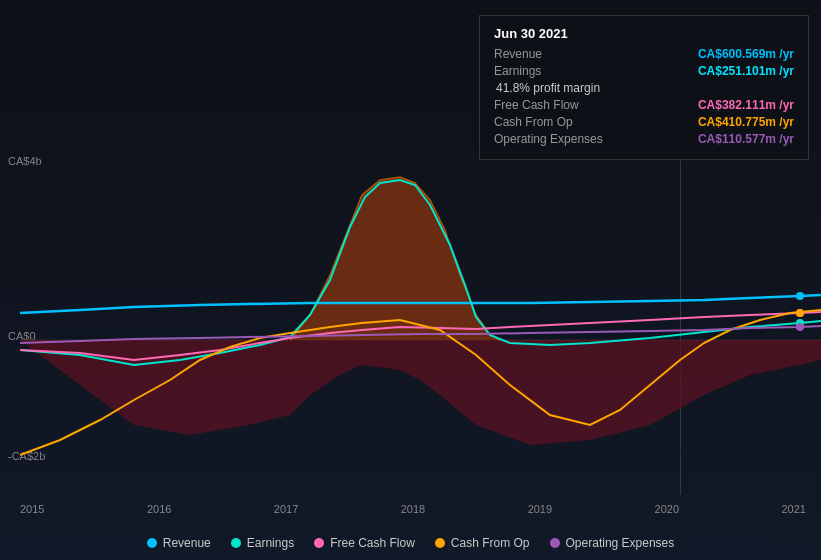 The width and height of the screenshot is (821, 560). What do you see at coordinates (179, 543) in the screenshot?
I see `legend-item-revenue: Revenue` at bounding box center [179, 543].